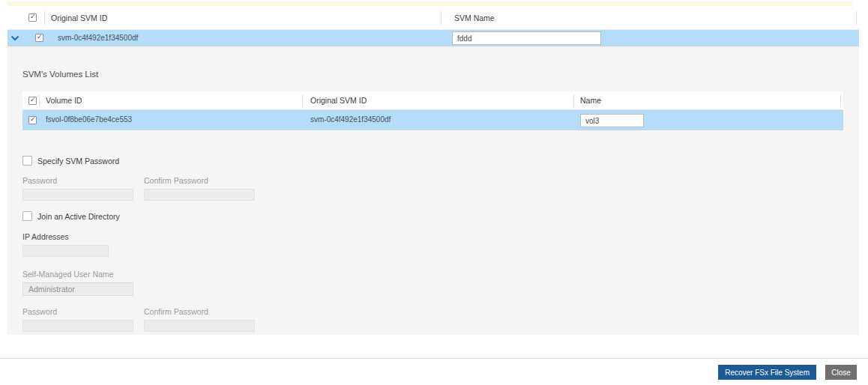  Describe the element at coordinates (441, 274) in the screenshot. I see `self-managed-user-name-label: Self-Managed User Name` at that location.